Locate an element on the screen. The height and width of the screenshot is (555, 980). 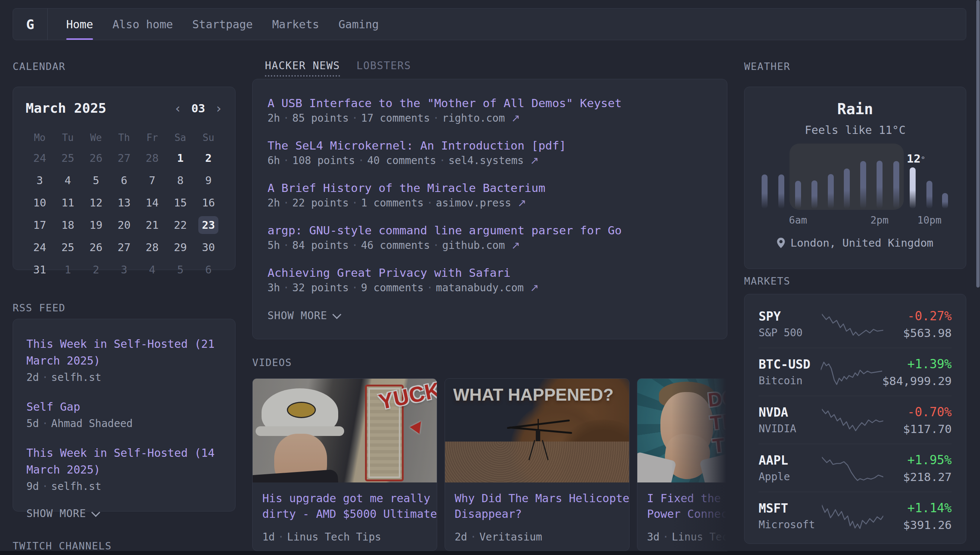
video-title: Why Did The Mars HelicopterDisappear? is located at coordinates (537, 506).